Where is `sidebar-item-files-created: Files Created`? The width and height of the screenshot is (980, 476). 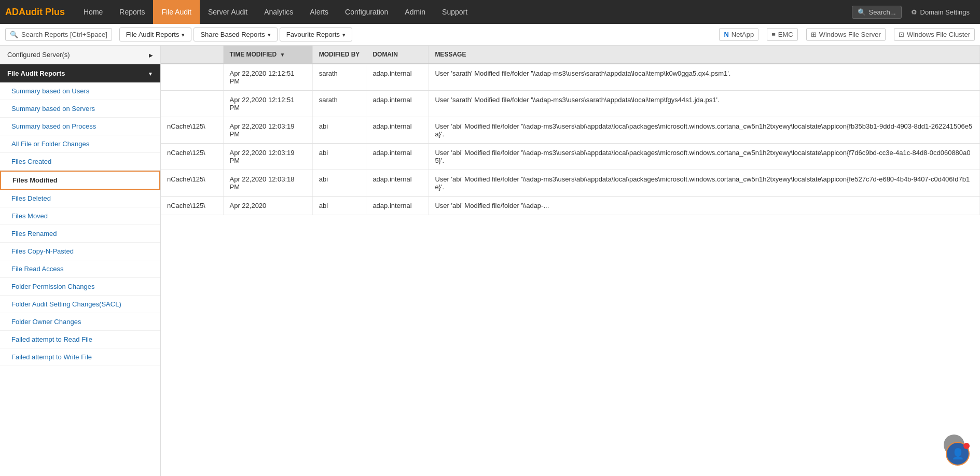 sidebar-item-files-created: Files Created is located at coordinates (80, 162).